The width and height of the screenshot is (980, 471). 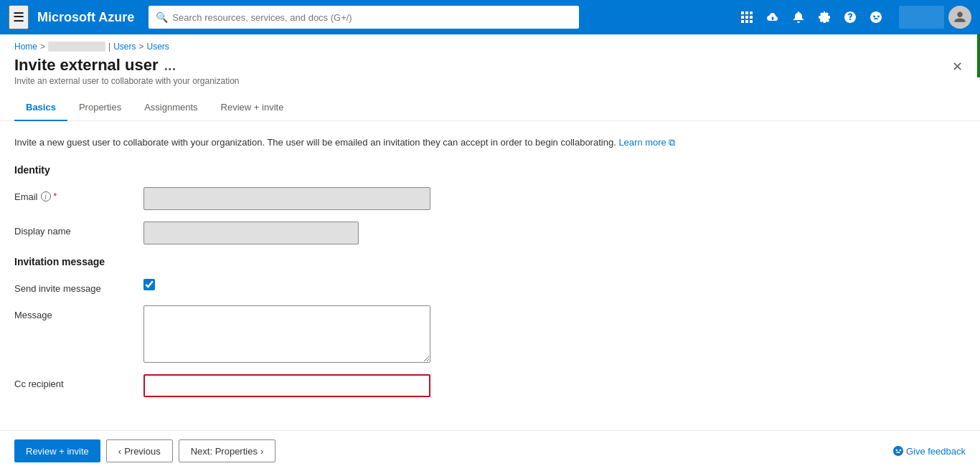 What do you see at coordinates (316, 142) in the screenshot?
I see `info-text-content: Invite a new guest user to collaborate w…` at bounding box center [316, 142].